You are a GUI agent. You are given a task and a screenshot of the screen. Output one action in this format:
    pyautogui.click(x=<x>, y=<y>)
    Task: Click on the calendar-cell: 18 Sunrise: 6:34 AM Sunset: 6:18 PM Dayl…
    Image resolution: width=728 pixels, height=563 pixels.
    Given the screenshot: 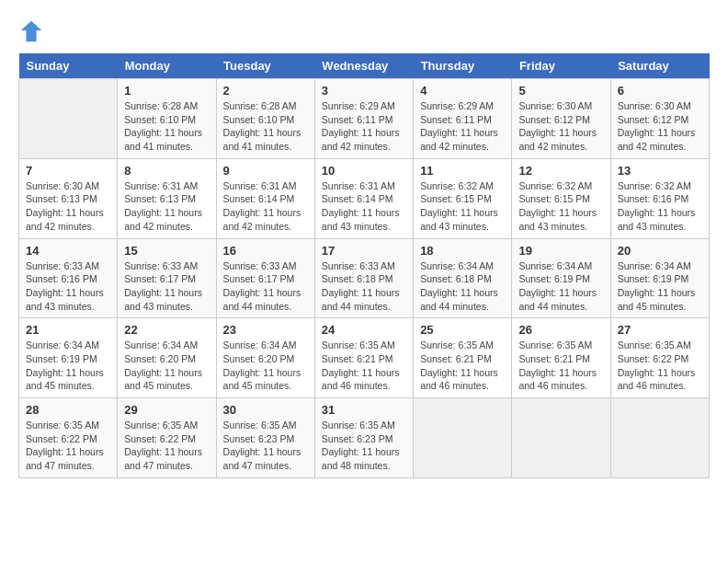 What is the action you would take?
    pyautogui.click(x=463, y=278)
    